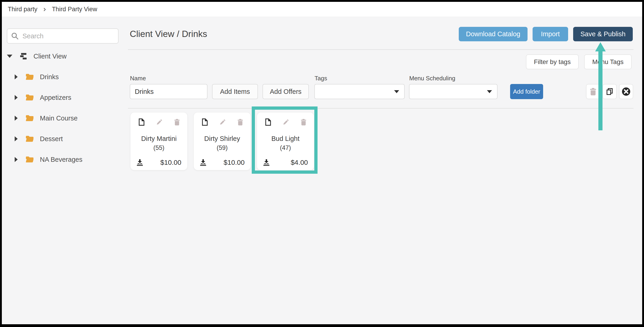 This screenshot has width=644, height=327. Describe the element at coordinates (286, 141) in the screenshot. I see `item-card-bud-light: Bud Light (47) $4.00` at that location.